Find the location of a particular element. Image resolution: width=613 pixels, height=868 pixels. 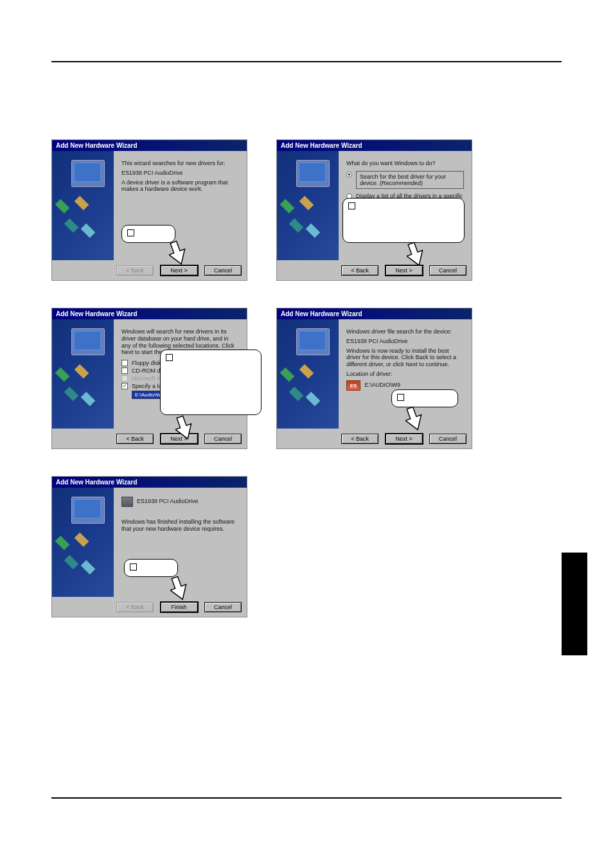

row-2: Add New Hardware Wizard Windows will sea… is located at coordinates (306, 378).